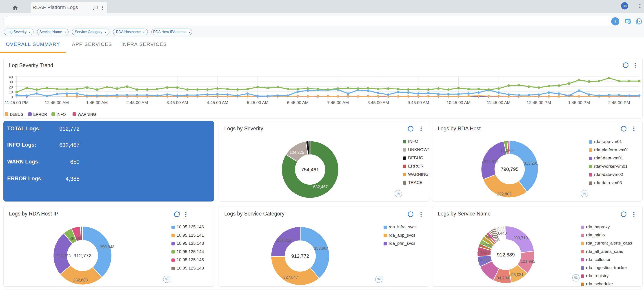 Image resolution: width=644 pixels, height=290 pixels. Describe the element at coordinates (506, 255) in the screenshot. I see `svg-text: 912,889` at that location.